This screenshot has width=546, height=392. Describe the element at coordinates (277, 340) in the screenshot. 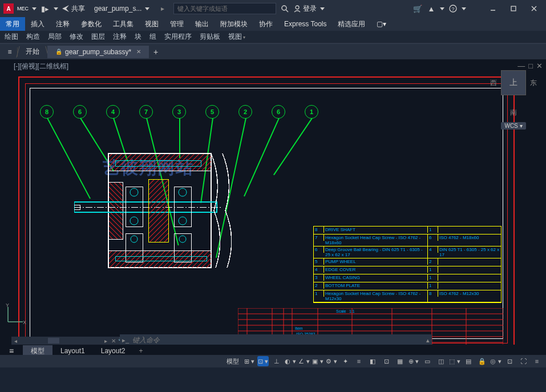

I see `command-input` at that location.